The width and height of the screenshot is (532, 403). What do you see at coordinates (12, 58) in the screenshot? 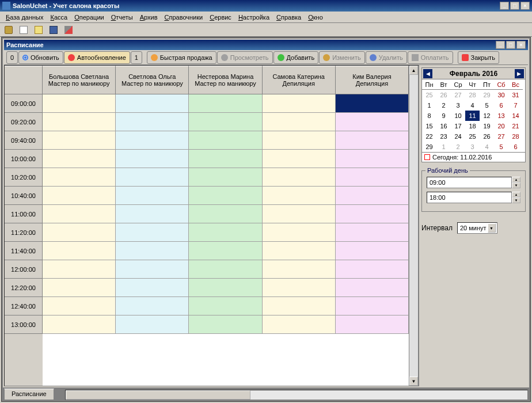
I see `counter-zero: 0` at bounding box center [12, 58].